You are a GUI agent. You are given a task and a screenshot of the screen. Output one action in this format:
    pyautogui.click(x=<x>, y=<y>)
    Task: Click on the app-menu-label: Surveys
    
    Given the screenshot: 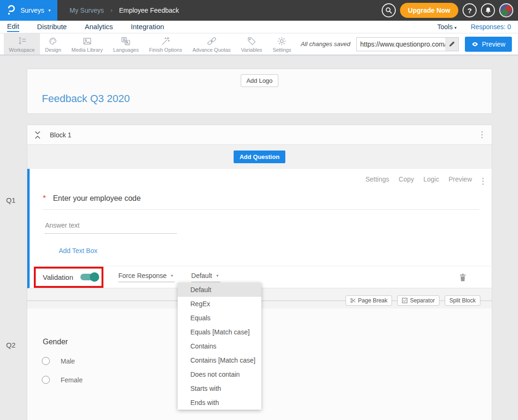 What is the action you would take?
    pyautogui.click(x=32, y=10)
    